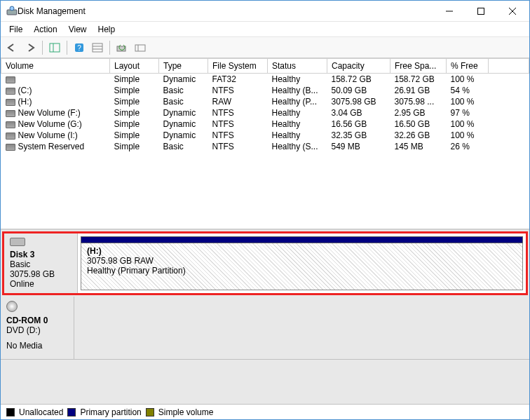 Image resolution: width=530 pixels, height=420 pixels. What do you see at coordinates (56, 102) in the screenshot?
I see `cell-volume: (H:)` at bounding box center [56, 102].